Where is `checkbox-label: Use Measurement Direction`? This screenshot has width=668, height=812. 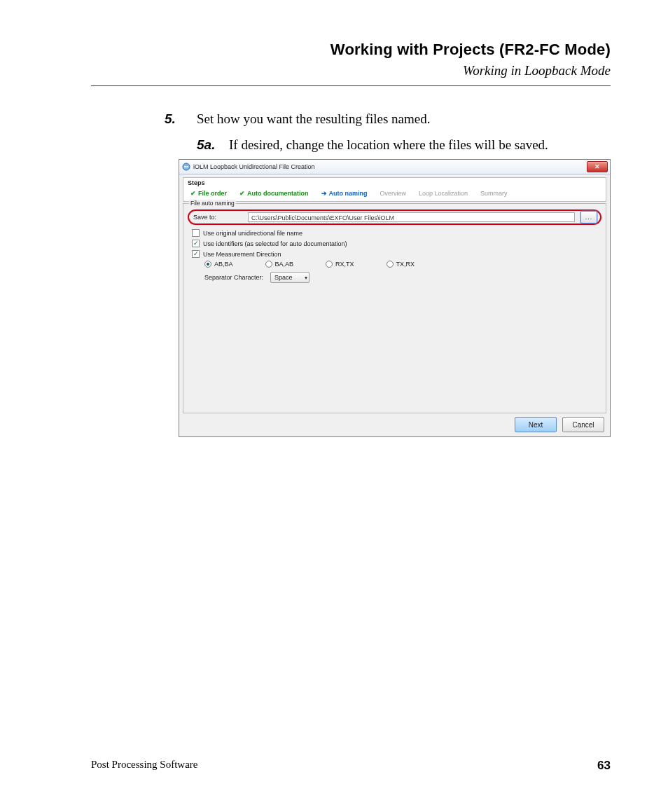
checkbox-label: Use Measurement Direction is located at coordinates (242, 254).